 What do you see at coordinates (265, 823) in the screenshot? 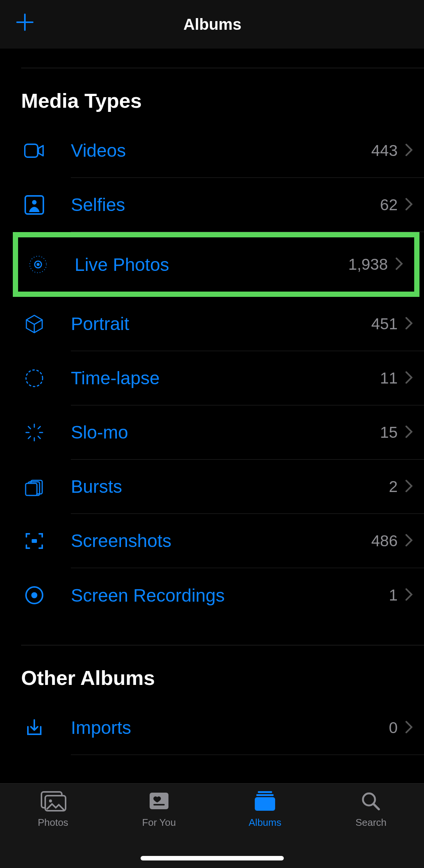
I see `tab-label: Albums` at bounding box center [265, 823].